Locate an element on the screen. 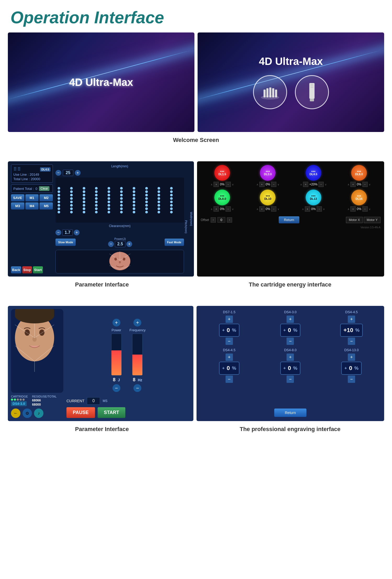  settings-nav-button: ⚙ is located at coordinates (27, 413).